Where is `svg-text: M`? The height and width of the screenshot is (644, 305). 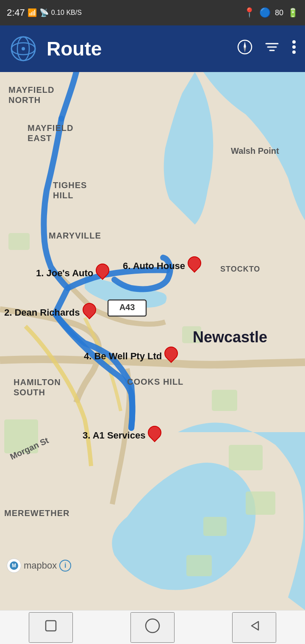 svg-text: M is located at coordinates (14, 566).